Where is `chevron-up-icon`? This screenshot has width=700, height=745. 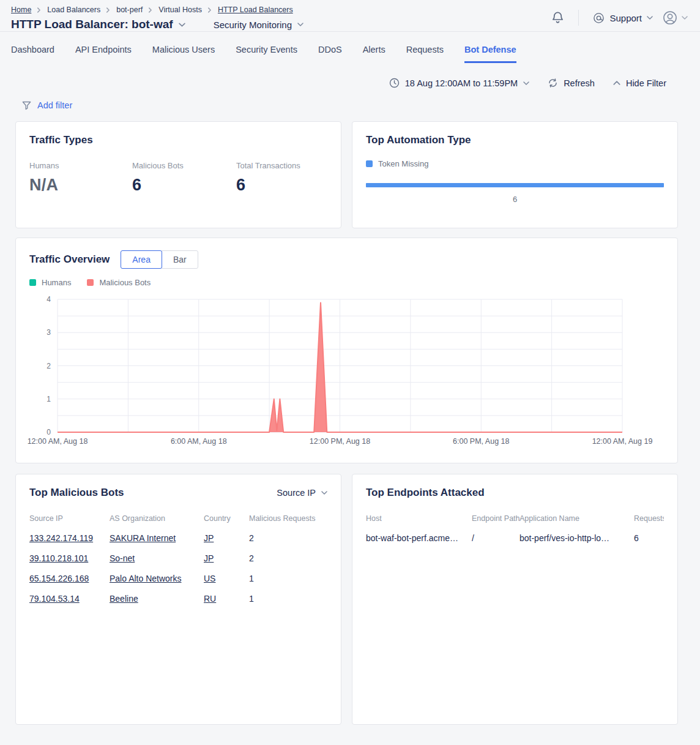
chevron-up-icon is located at coordinates (617, 83).